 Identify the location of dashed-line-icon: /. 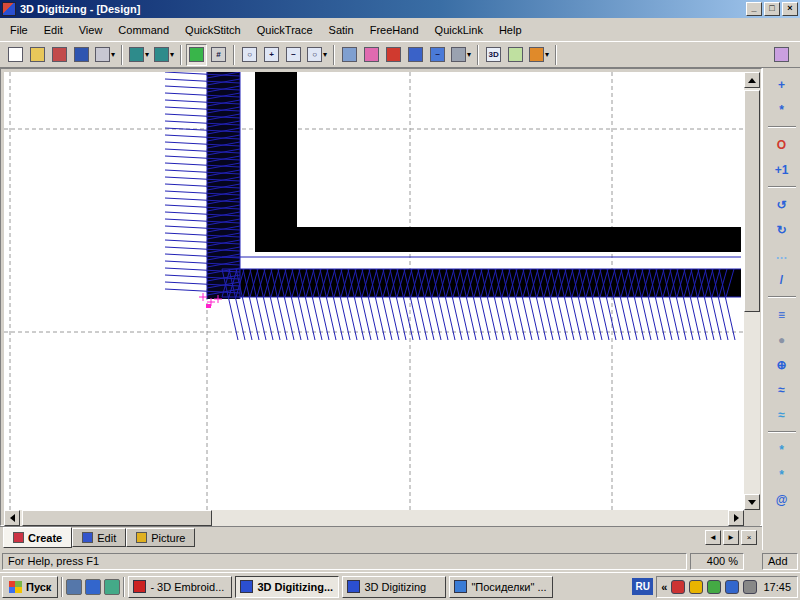
(782, 280).